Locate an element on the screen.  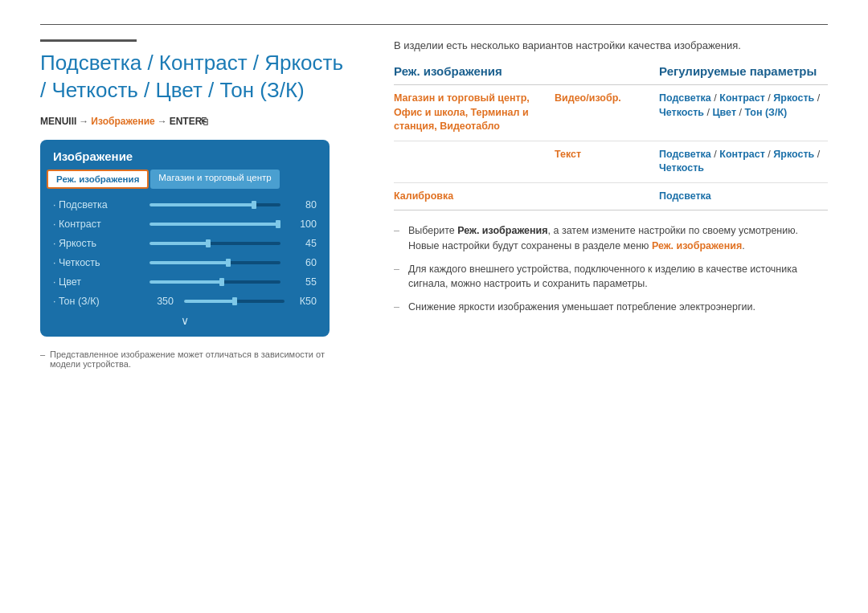
note-3: Снижение яркости изображения уменьшает п… is located at coordinates (611, 307).